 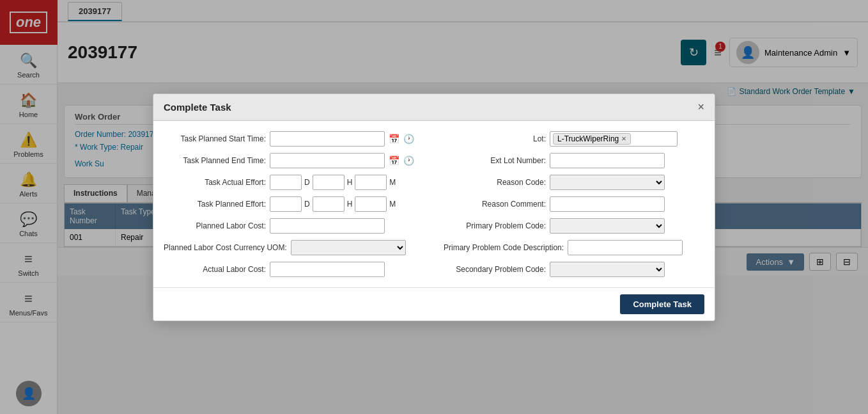 I want to click on start-time-label: Task Planned Start Time:, so click(x=215, y=139).